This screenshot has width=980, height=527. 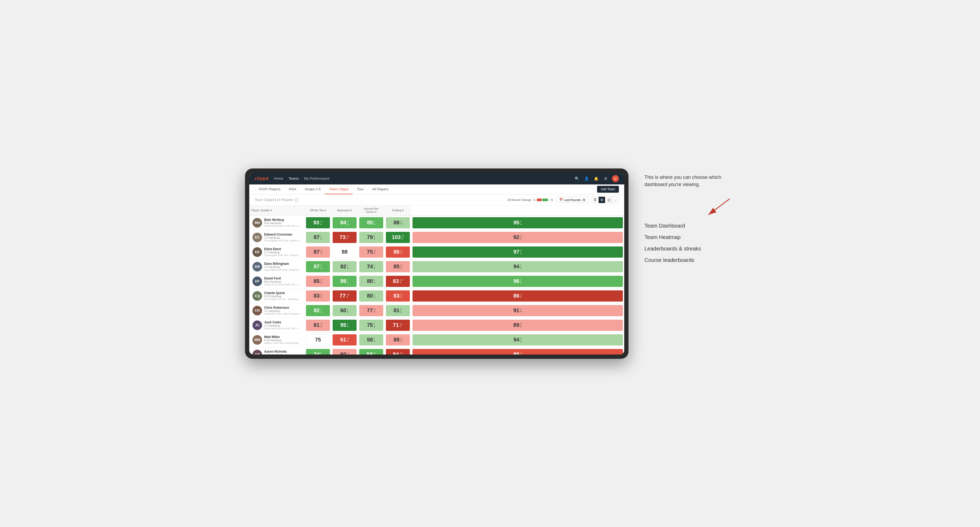 I want to click on metric-around_green: 81 4▲, so click(x=398, y=310).